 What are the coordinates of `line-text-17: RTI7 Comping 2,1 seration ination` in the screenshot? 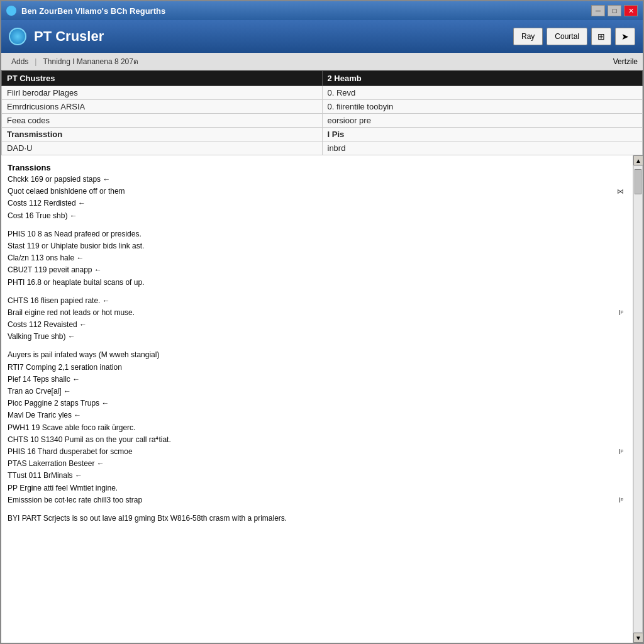 It's located at (316, 367).